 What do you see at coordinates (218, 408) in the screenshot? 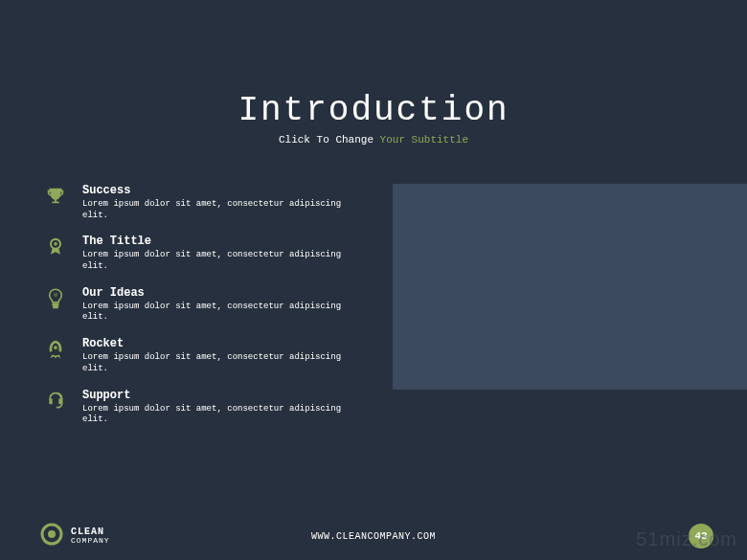
I see `list-item-text: Support Lorem ipsum dolor sit amet, cons…` at bounding box center [218, 408].